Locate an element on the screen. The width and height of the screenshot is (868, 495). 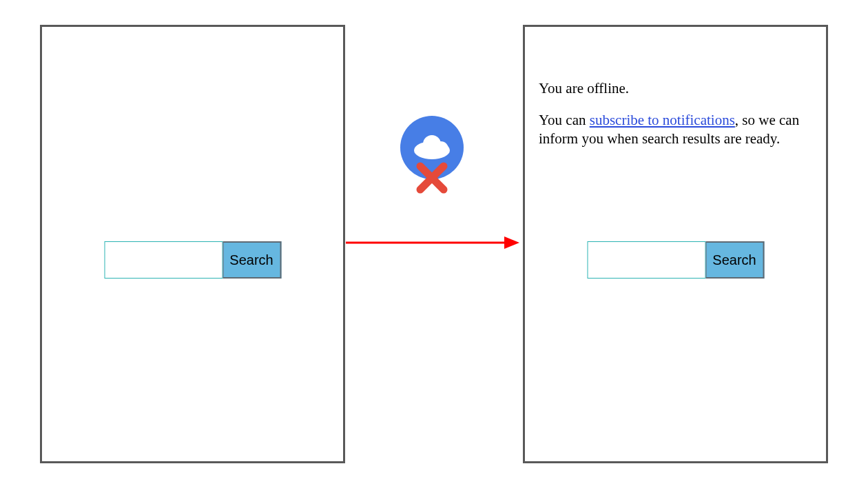
offline-message: You are offline. You can subscribe to no… is located at coordinates (675, 120).